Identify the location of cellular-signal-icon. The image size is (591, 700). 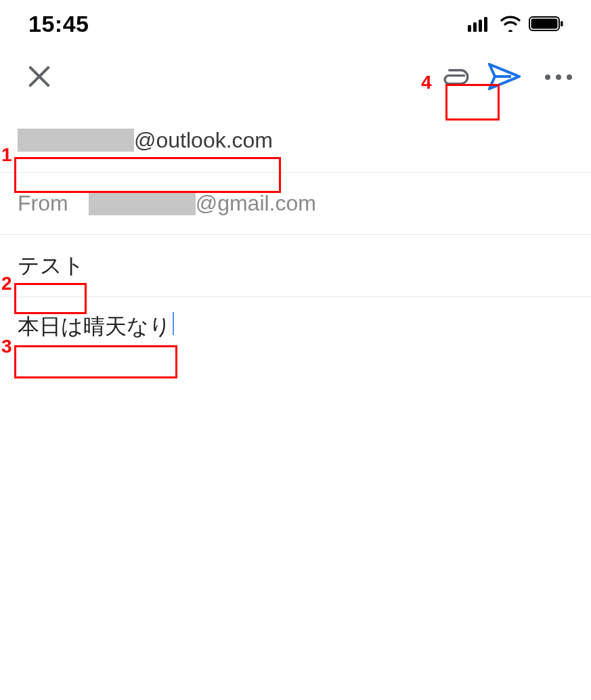
(480, 24).